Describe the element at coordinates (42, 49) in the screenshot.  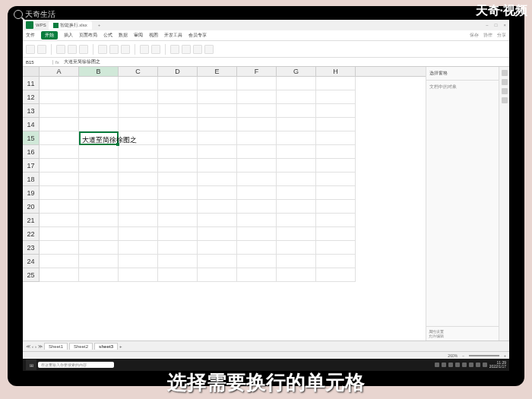
I see `cut-icon` at that location.